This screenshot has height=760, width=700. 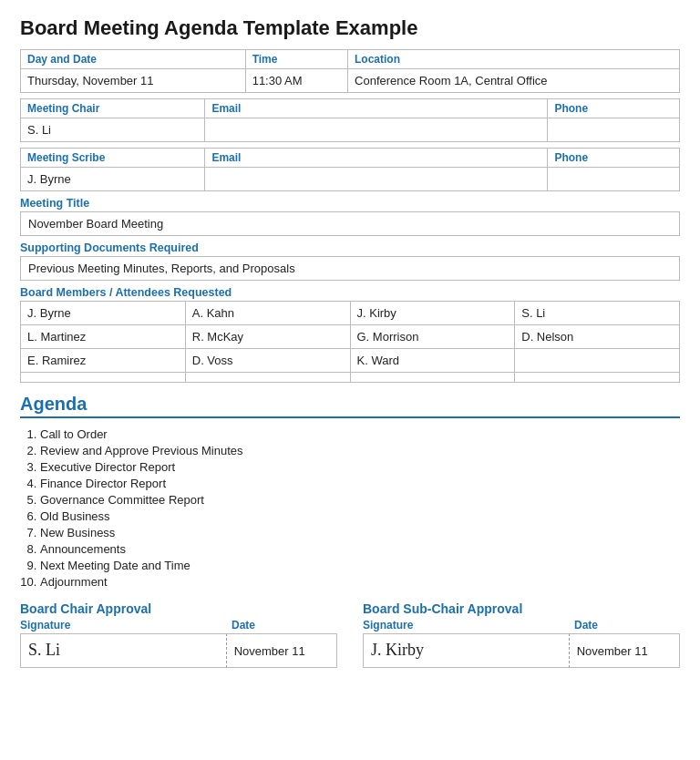 I want to click on attendee-cell: R. McKay, so click(x=268, y=337).